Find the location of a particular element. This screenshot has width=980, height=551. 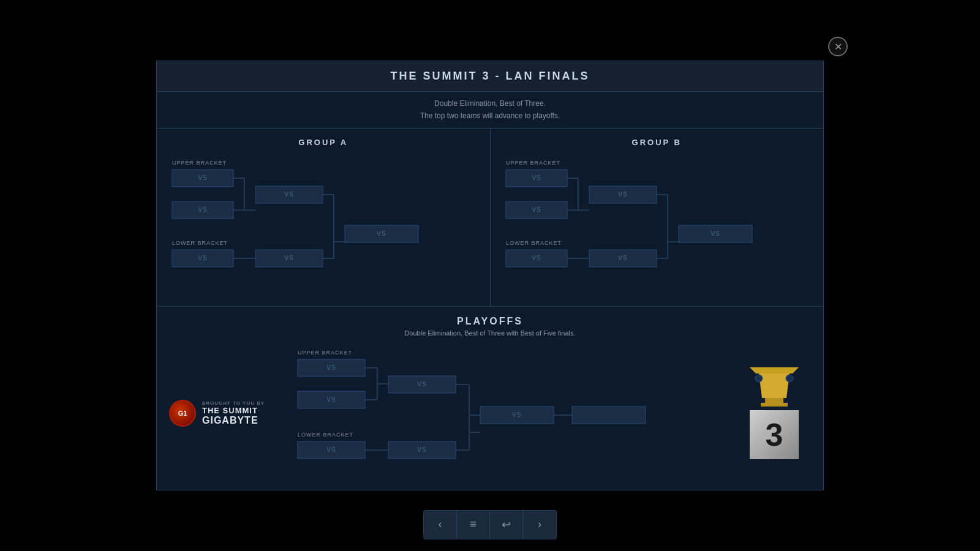

ga-finals-m1 is located at coordinates (382, 234).